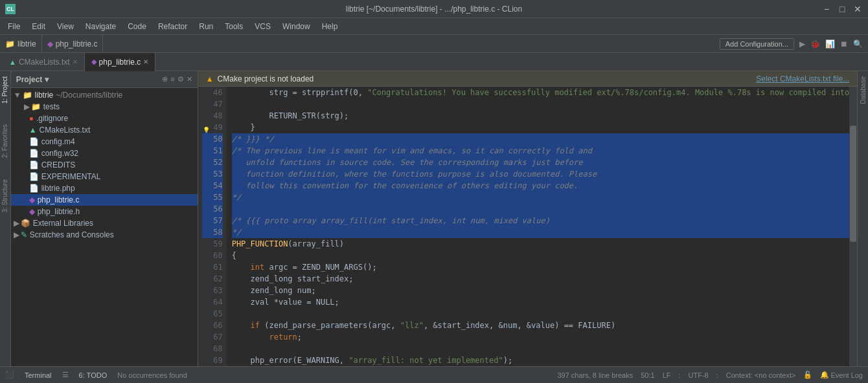 The image size is (868, 383). What do you see at coordinates (13, 62) in the screenshot?
I see `cmake-tab-icon: ▲` at bounding box center [13, 62].